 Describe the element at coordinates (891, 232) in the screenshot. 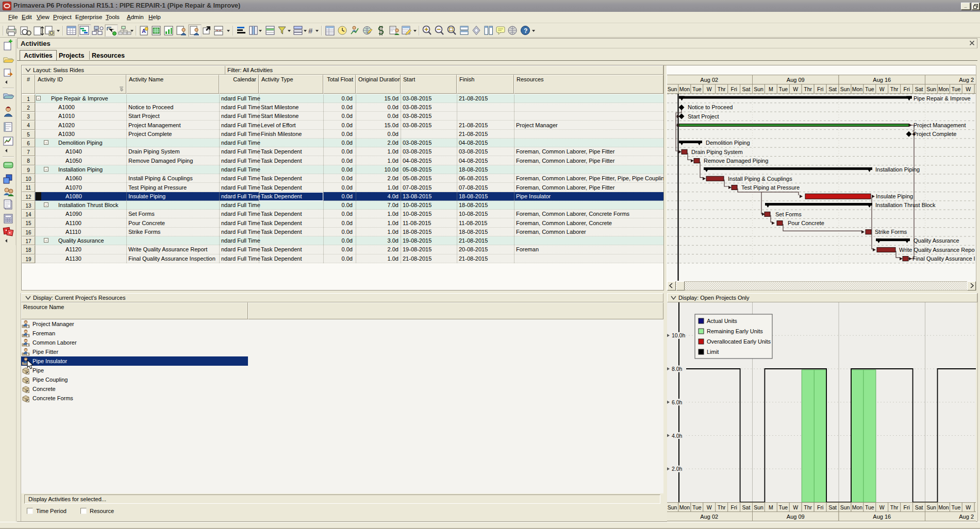

I see `svg-text: Strike Forms` at that location.